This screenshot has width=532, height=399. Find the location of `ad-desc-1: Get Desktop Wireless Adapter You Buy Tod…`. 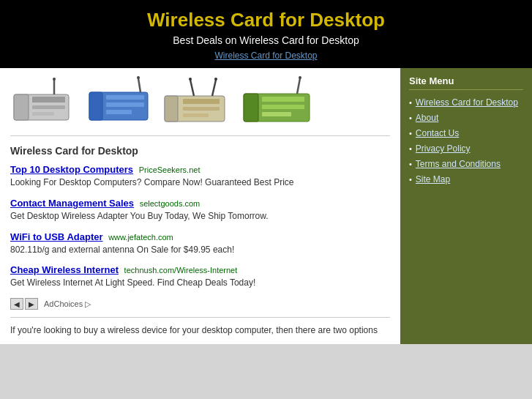

ad-desc-1: Get Desktop Wireless Adapter You Buy Tod… is located at coordinates (201, 217).